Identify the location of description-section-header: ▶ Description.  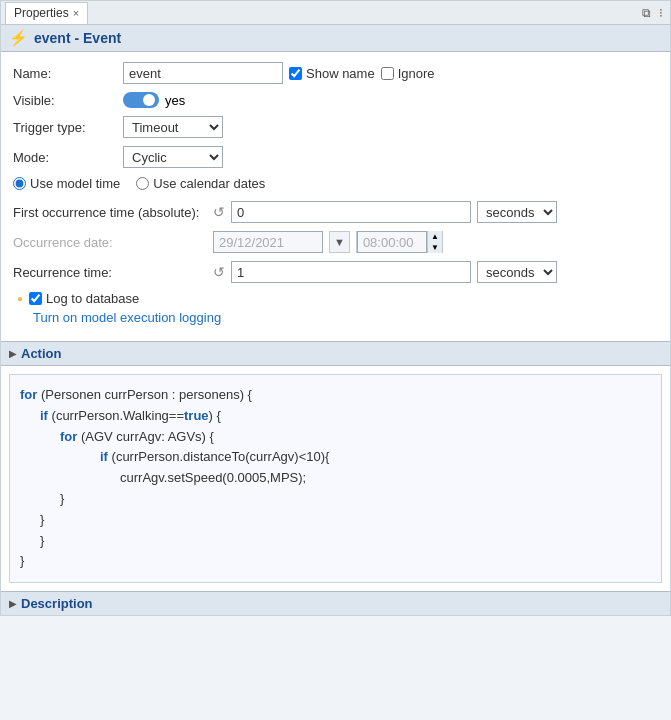
(336, 603).